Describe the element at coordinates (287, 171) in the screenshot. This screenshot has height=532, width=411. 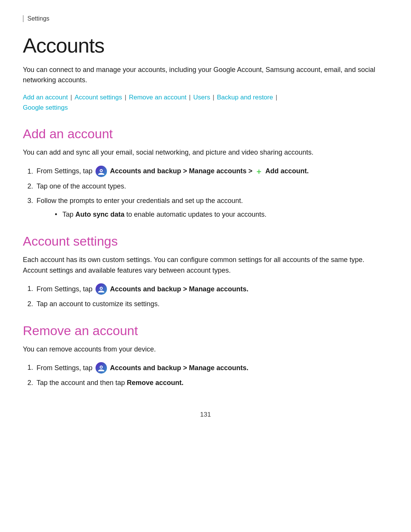
I see `step1-bold-end: Add account.` at that location.